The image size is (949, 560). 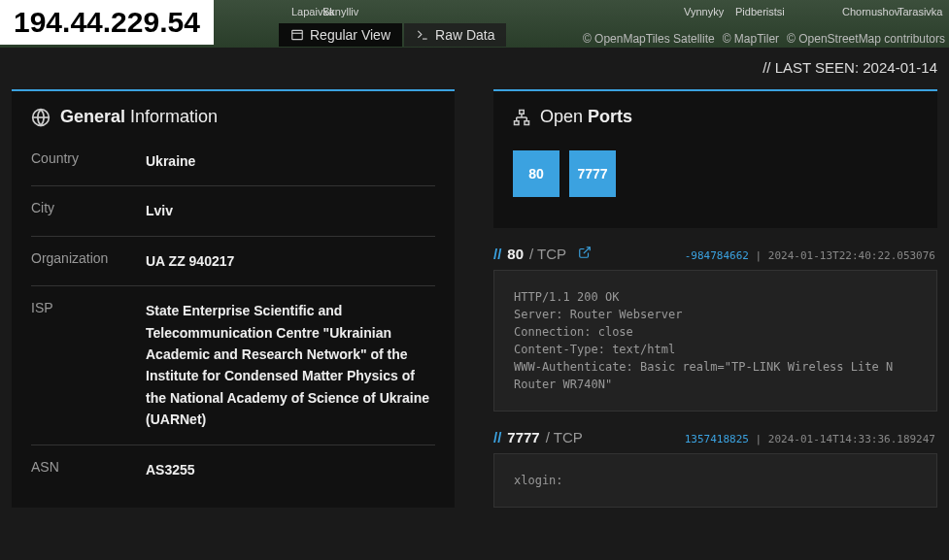 What do you see at coordinates (88, 261) in the screenshot?
I see `info-key: Organization` at bounding box center [88, 261].